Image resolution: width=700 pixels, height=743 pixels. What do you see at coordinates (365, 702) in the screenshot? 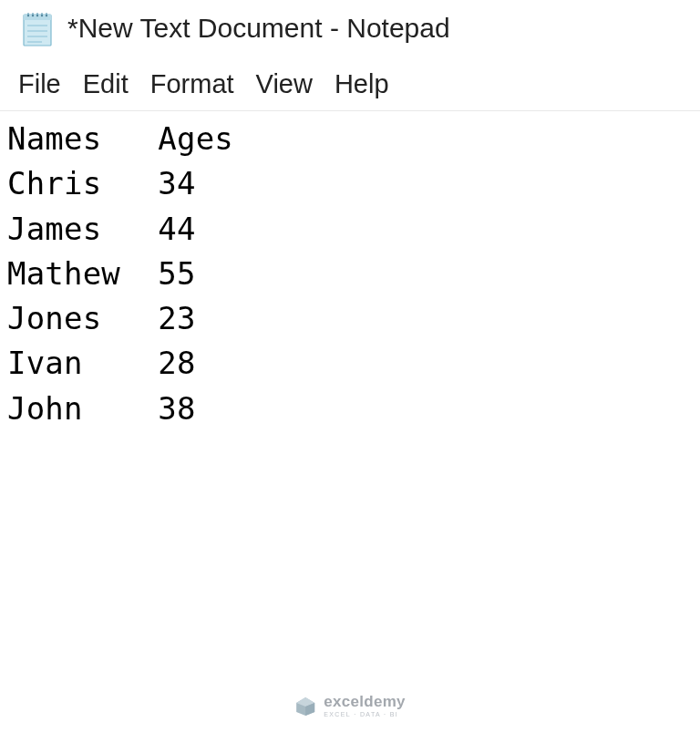
I see `watermark-name: exceldemy` at bounding box center [365, 702].